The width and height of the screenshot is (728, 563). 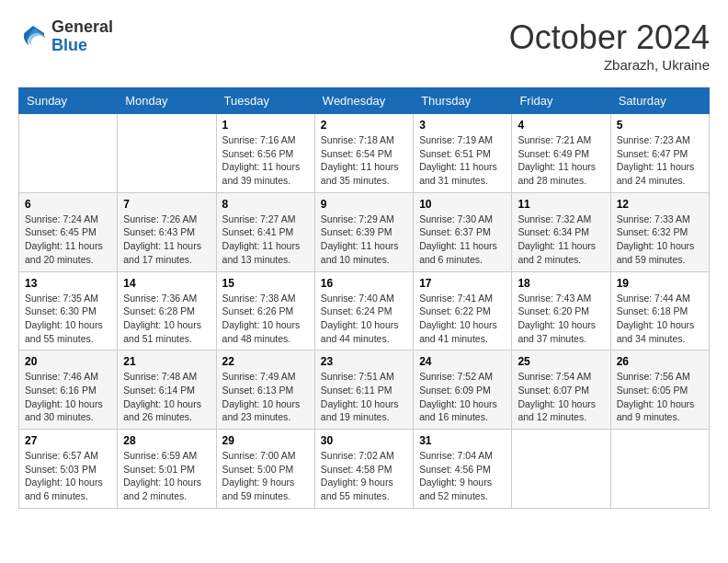 I want to click on day-number: 21, so click(x=166, y=362).